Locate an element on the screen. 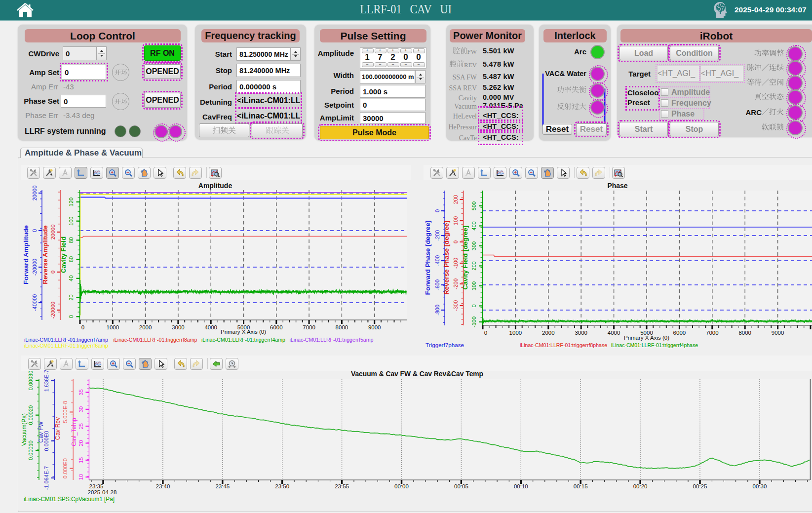 The height and width of the screenshot is (513, 812). svg-text:Vacuum & Cav FW & Cav Rev&Cav: Vacuum & Cav FW & Cav Rev&Cav Temp is located at coordinates (417, 374).